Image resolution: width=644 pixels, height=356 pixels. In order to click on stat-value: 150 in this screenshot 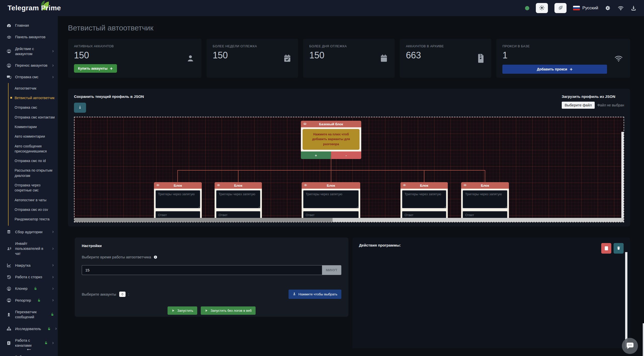, I will do `click(252, 55)`.